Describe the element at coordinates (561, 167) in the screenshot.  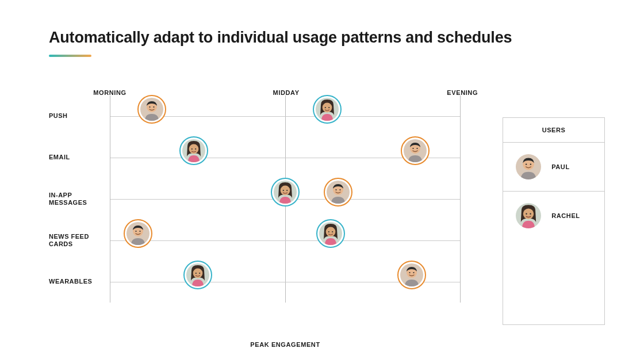
I see `legend-user-name: PAUL` at that location.